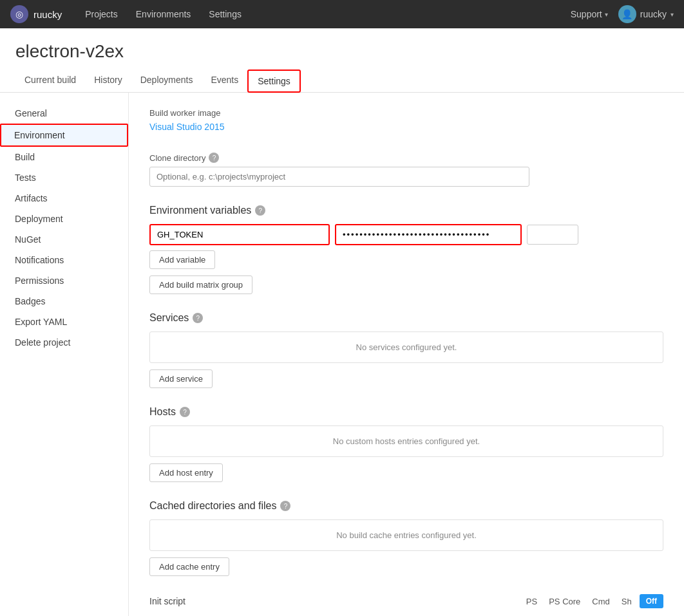  What do you see at coordinates (324, 14) in the screenshot?
I see `topnav-links: Projects Environments Settings` at bounding box center [324, 14].